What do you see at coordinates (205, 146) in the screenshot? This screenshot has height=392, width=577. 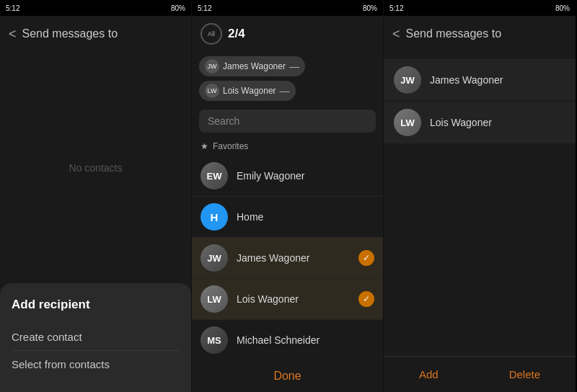 I see `star-icon: ★` at bounding box center [205, 146].